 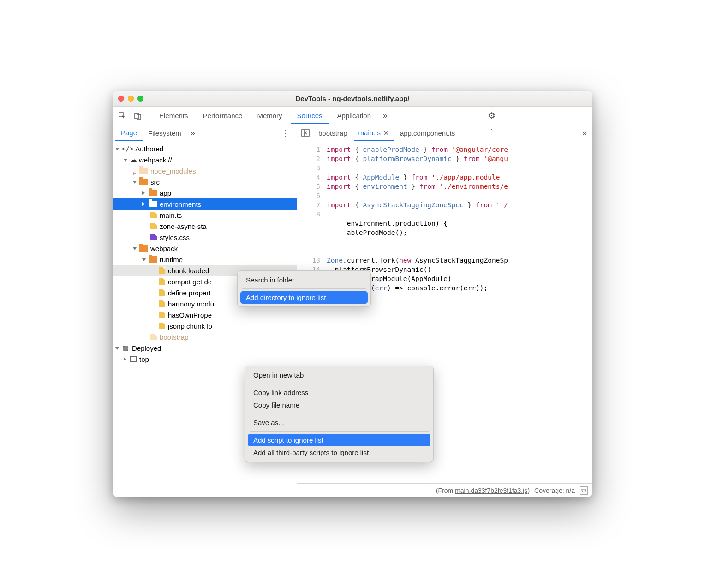 I want to click on tree-label: chunk loaded, so click(x=188, y=270).